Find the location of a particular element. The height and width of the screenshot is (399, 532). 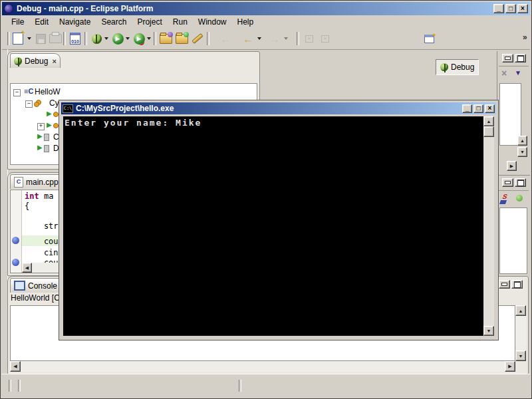

external-tools-icon: ▶ is located at coordinates (140, 39).